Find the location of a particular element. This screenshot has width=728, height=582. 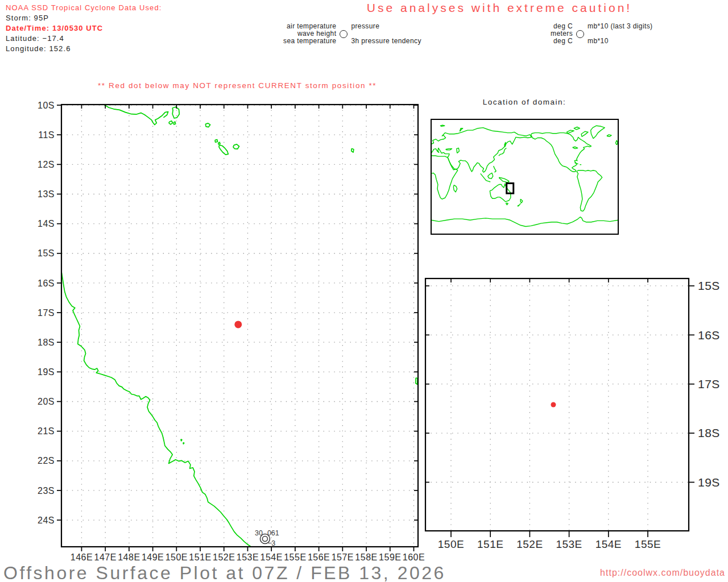

legend-right-col1: deg C meters deg C is located at coordinates (562, 34).